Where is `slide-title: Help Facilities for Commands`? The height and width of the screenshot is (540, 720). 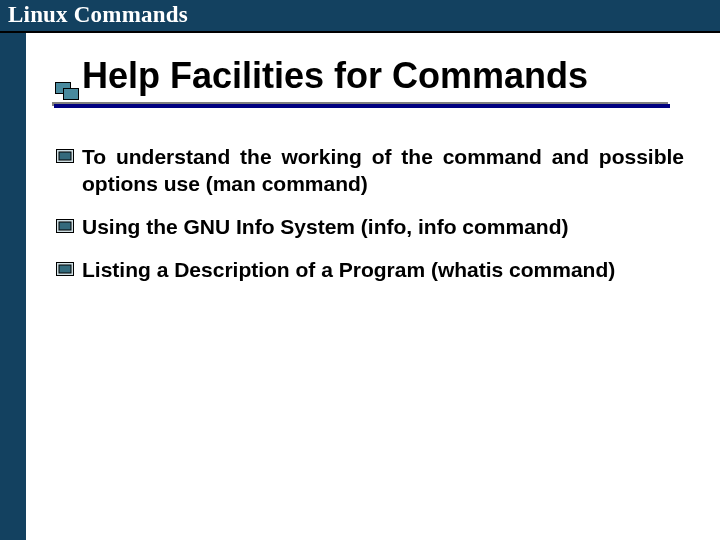 slide-title: Help Facilities for Commands is located at coordinates (385, 76).